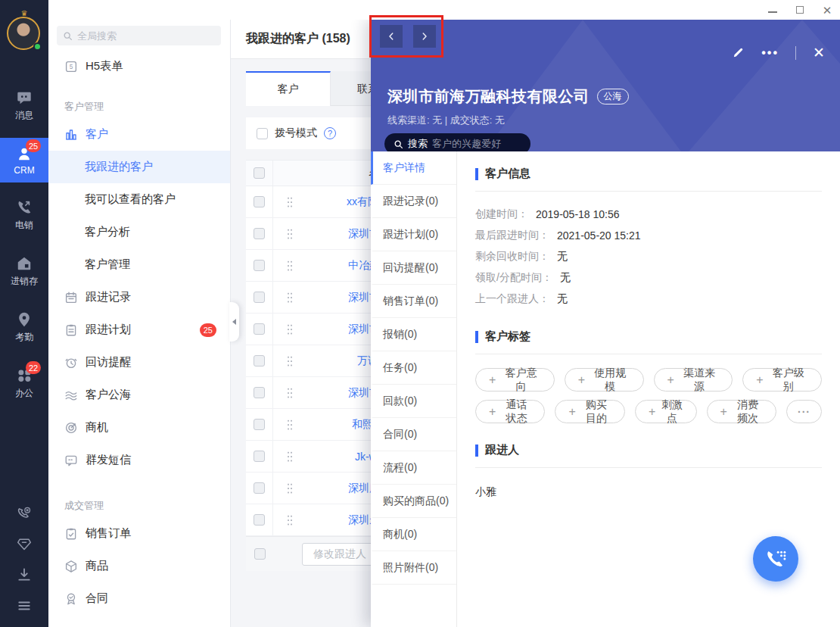 The image size is (840, 627). I want to click on sidebar-group-deal-mgmt: 成交管理, so click(139, 506).